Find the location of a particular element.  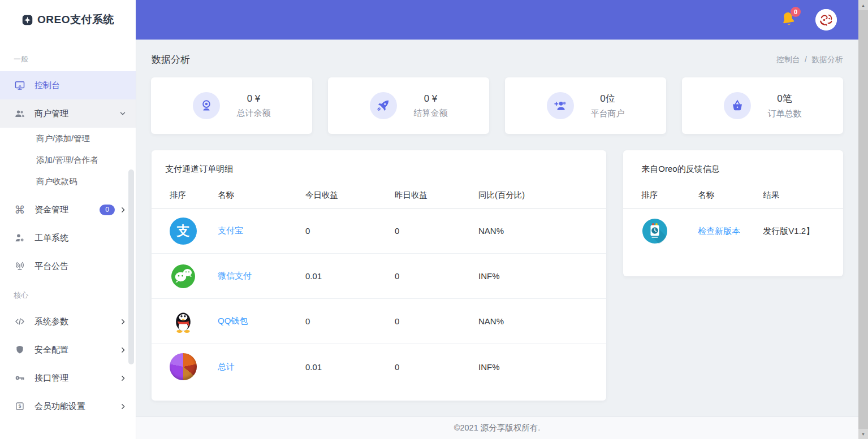

alipay-icon: 支 is located at coordinates (183, 231).